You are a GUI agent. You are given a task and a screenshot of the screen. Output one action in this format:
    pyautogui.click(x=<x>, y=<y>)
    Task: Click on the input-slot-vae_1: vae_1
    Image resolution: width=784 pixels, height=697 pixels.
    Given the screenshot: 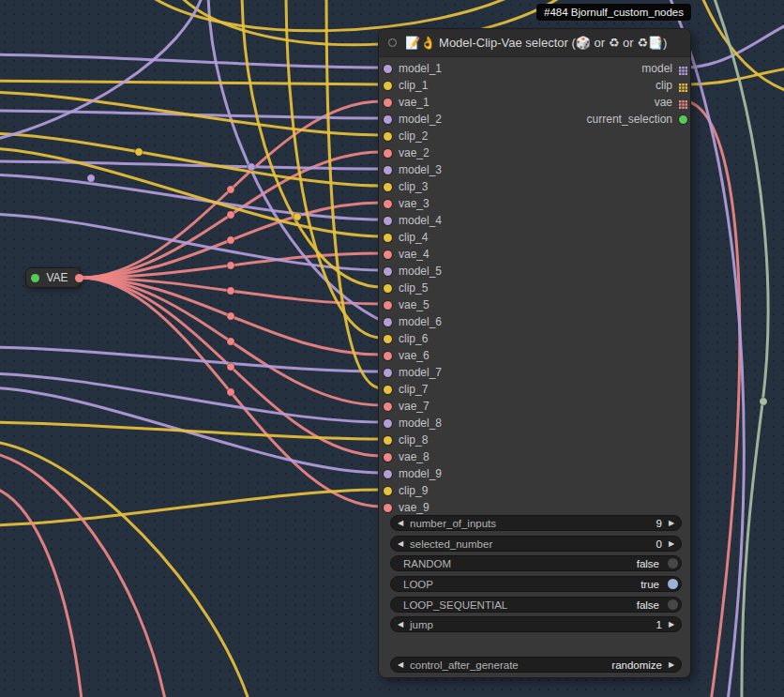 What is the action you would take?
    pyautogui.click(x=407, y=102)
    